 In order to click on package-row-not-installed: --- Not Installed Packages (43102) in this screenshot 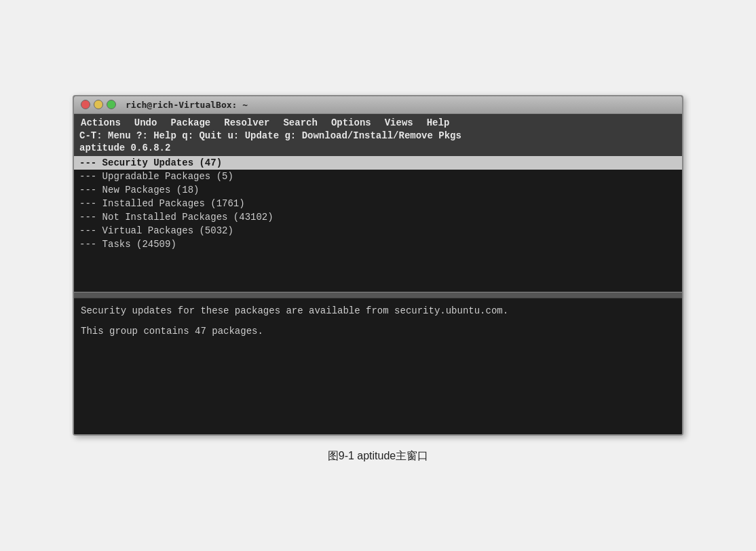, I will do `click(378, 217)`.